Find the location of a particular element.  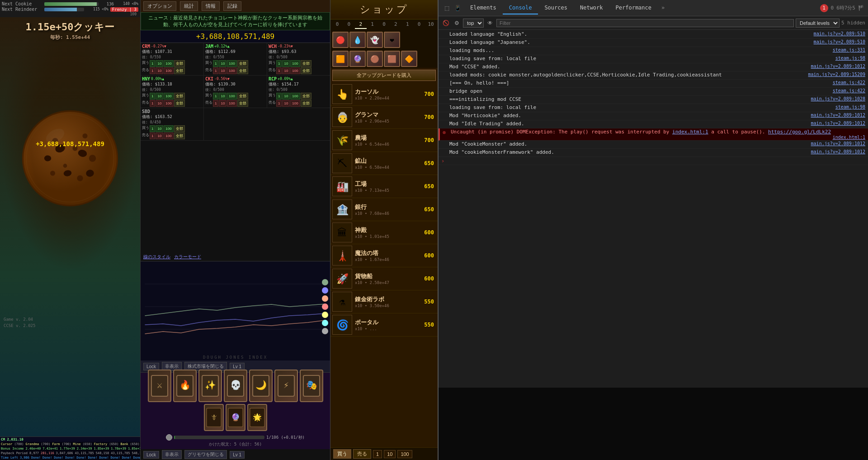

color-mode-link: カラーモード is located at coordinates (188, 257).